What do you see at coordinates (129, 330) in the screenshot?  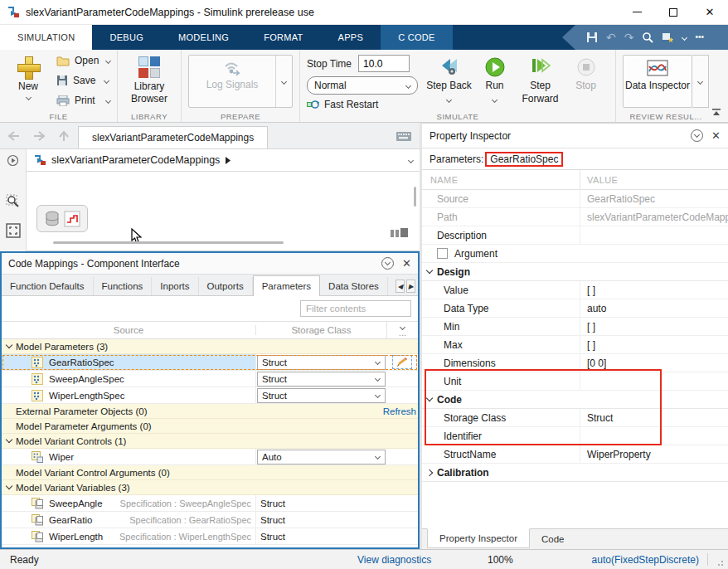 I see `column-source: Source` at bounding box center [129, 330].